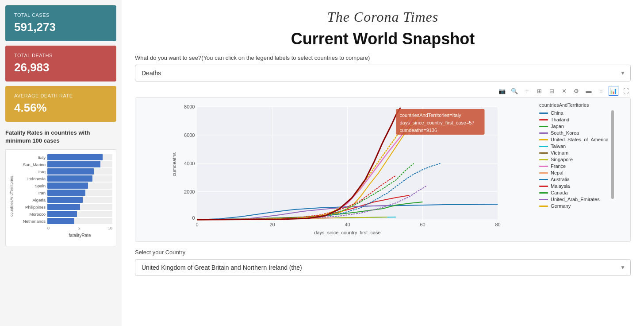  Describe the element at coordinates (626, 91) in the screenshot. I see `toolbar-fullscreen-btn: ⛶` at that location.